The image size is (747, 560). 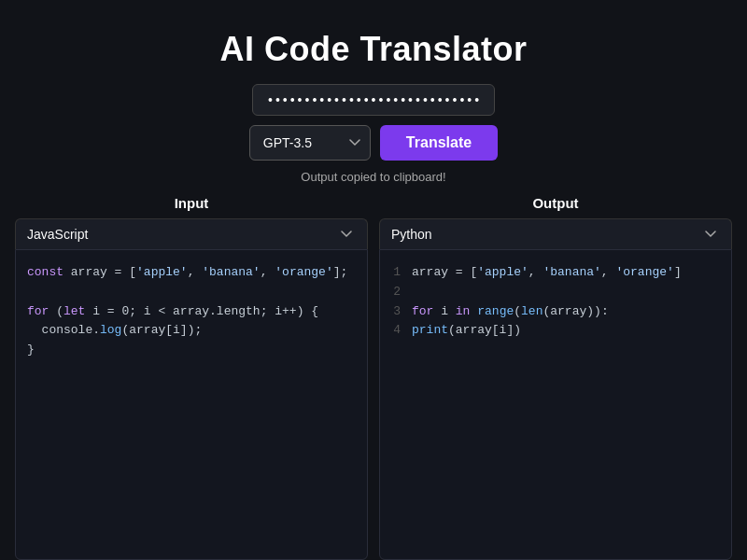 What do you see at coordinates (556, 293) in the screenshot?
I see `output-line: 2` at bounding box center [556, 293].